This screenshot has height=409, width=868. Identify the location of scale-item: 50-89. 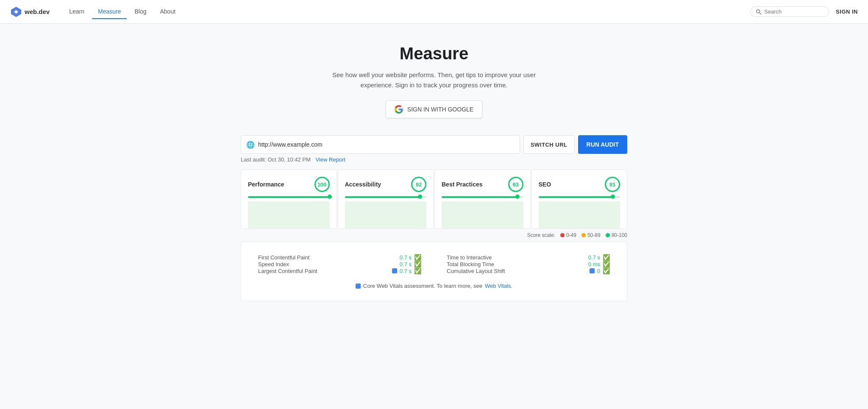
(591, 235).